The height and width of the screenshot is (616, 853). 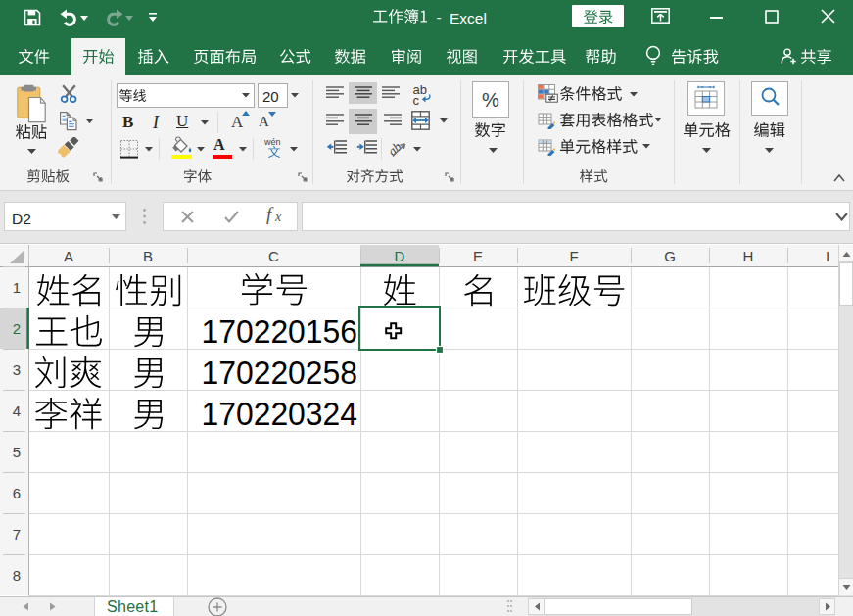 What do you see at coordinates (748, 257) in the screenshot?
I see `svg-text: H` at bounding box center [748, 257].